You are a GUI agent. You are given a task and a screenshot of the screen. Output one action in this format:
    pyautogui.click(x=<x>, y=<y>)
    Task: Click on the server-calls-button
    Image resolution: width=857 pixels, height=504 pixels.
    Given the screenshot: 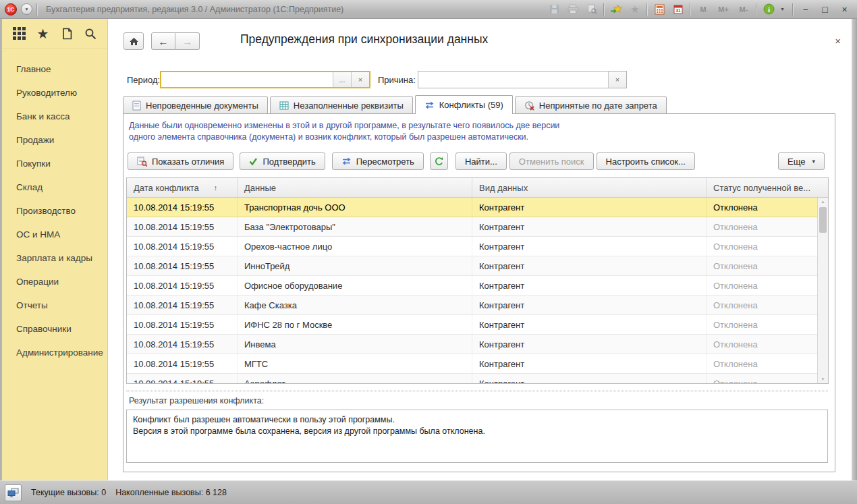 What is the action you would take?
    pyautogui.click(x=13, y=493)
    